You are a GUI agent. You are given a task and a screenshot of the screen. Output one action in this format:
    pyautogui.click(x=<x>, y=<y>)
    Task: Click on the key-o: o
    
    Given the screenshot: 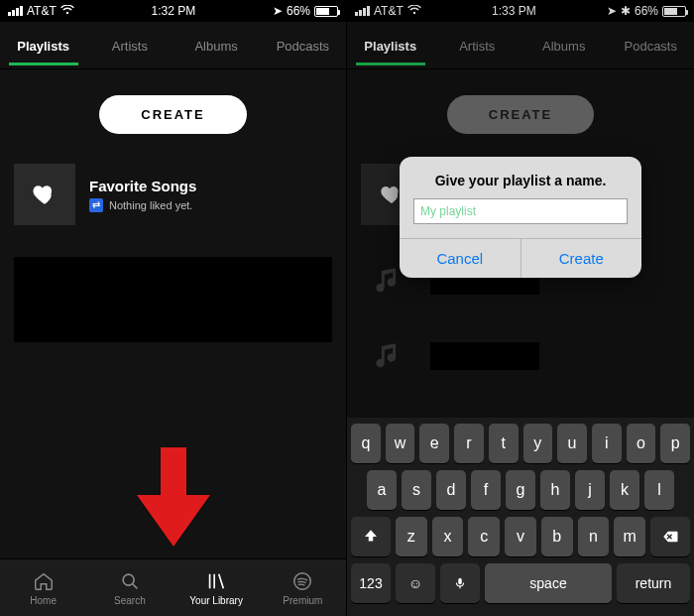 What is the action you would take?
    pyautogui.click(x=641, y=443)
    